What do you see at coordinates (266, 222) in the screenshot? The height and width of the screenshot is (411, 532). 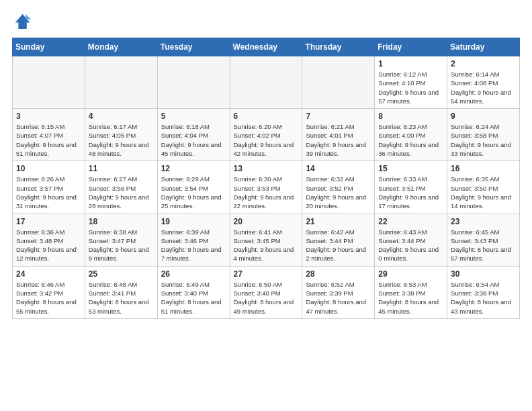 I see `day-number: 20` at bounding box center [266, 222].